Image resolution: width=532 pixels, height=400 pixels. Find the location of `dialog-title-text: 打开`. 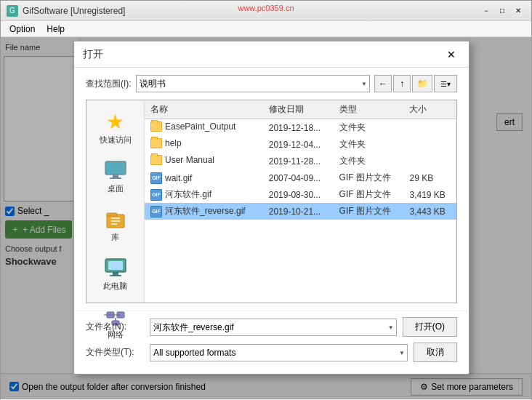

dialog-title-text: 打开 is located at coordinates (263, 55).